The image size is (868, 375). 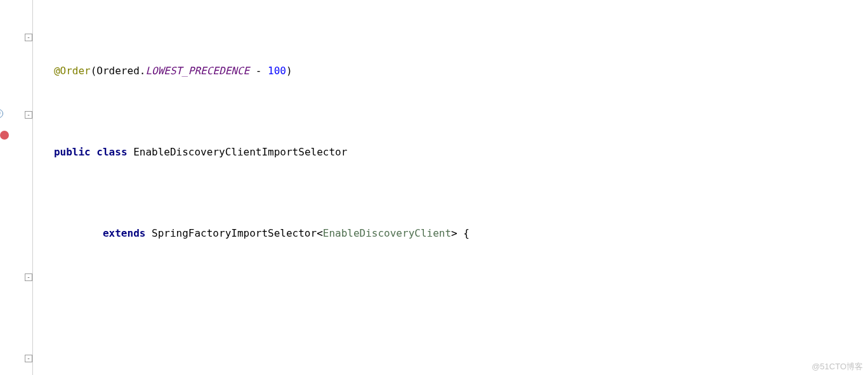 What do you see at coordinates (29, 188) in the screenshot?
I see `fold-gutter: - - - -` at bounding box center [29, 188].